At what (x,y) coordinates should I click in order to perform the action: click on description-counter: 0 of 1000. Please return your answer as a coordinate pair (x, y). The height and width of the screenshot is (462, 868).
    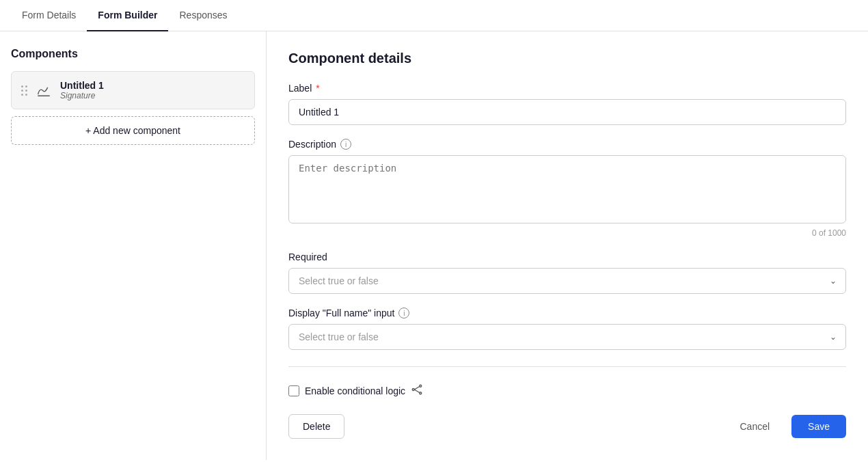
    Looking at the image, I should click on (567, 233).